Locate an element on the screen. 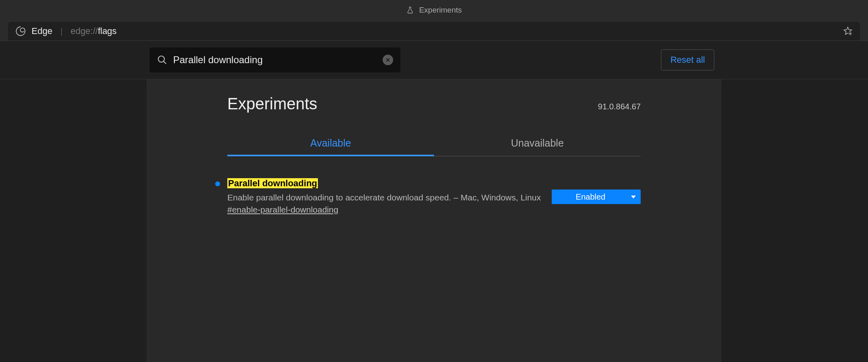 Image resolution: width=868 pixels, height=362 pixels. favorite-add-icon is located at coordinates (848, 31).